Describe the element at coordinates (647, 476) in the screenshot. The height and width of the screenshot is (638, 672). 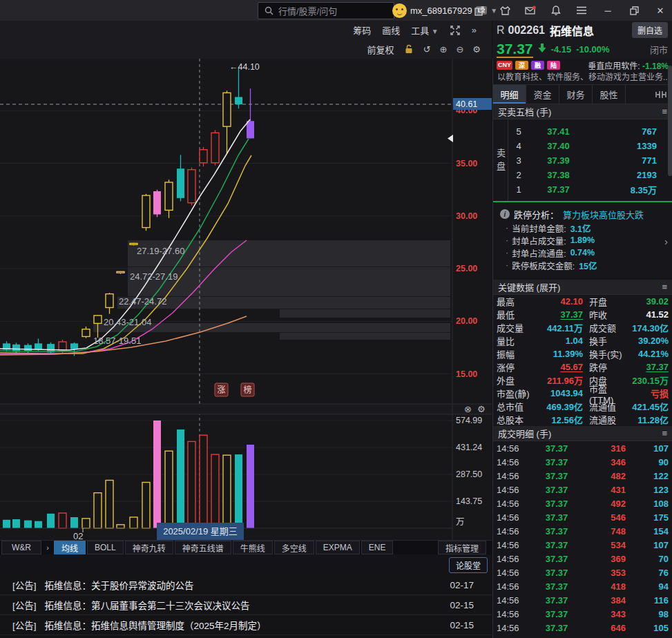
I see `trade-vol-buy: 122` at that location.